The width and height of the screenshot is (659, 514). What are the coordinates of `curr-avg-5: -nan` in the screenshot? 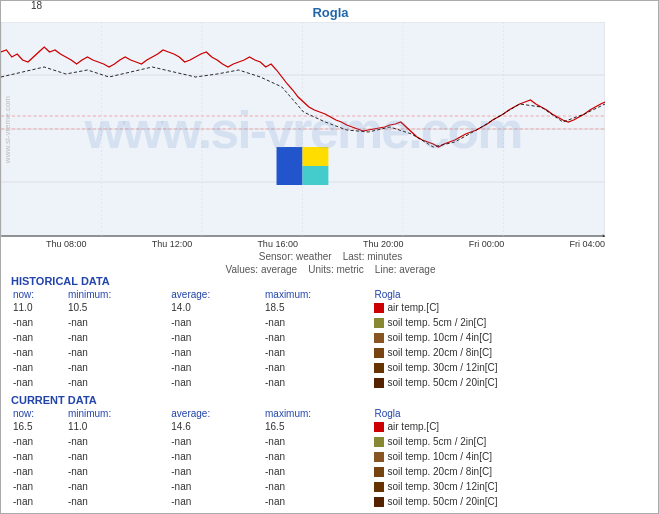 It's located at (216, 502).